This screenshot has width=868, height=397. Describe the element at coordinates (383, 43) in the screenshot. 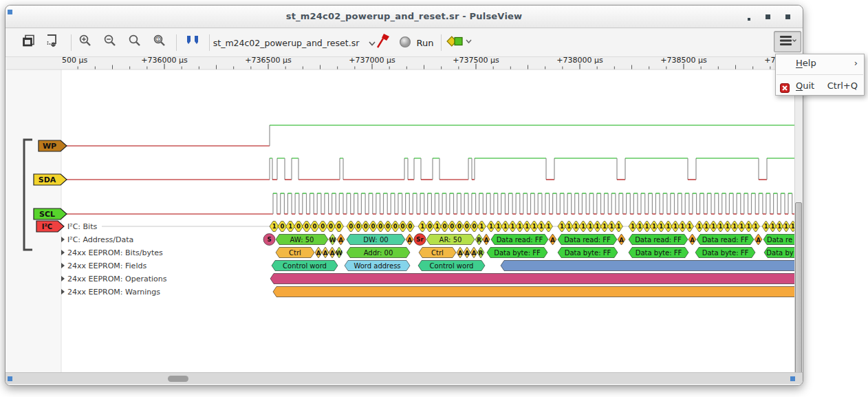

I see `connect-device-button` at that location.